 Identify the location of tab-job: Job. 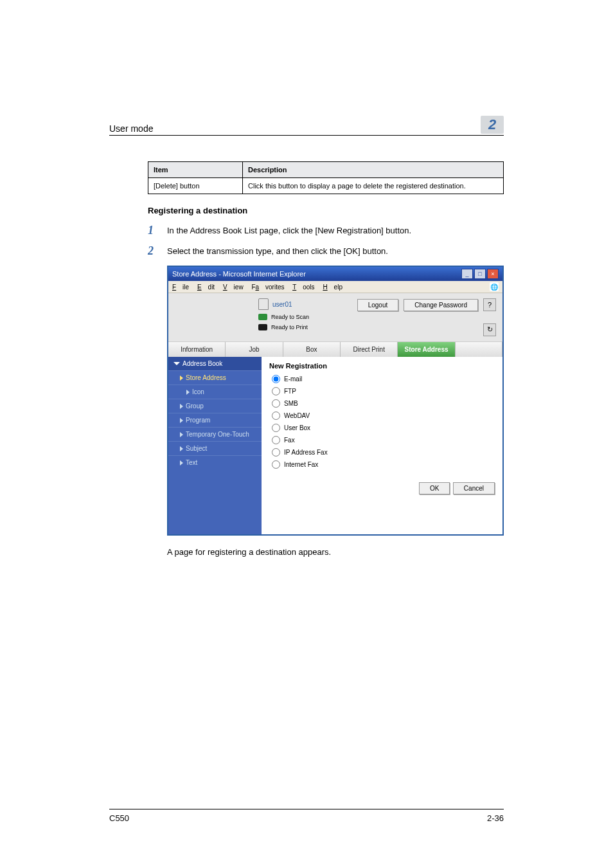
(254, 350).